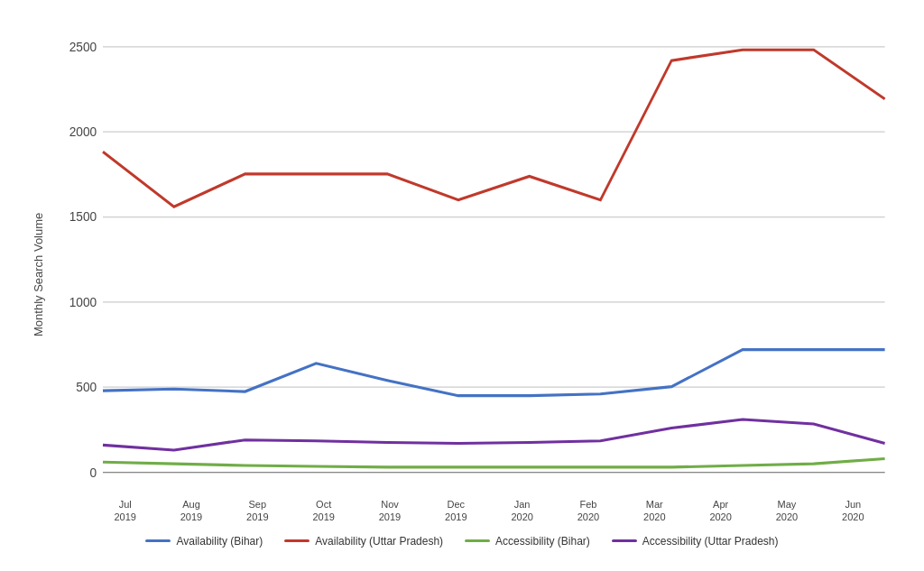 The width and height of the screenshot is (924, 571). What do you see at coordinates (655, 511) in the screenshot?
I see `x-label-mar2020: Mar2020` at bounding box center [655, 511].